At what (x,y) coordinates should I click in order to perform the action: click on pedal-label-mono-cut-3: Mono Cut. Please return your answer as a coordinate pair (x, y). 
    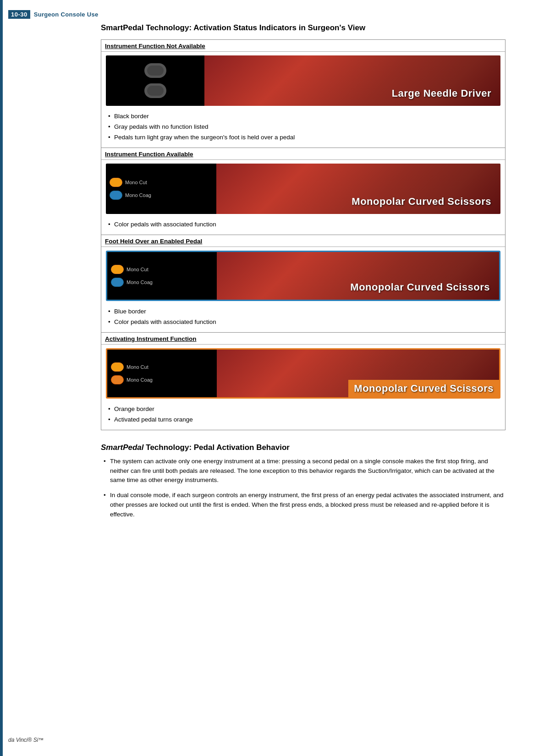
    Looking at the image, I should click on (137, 367).